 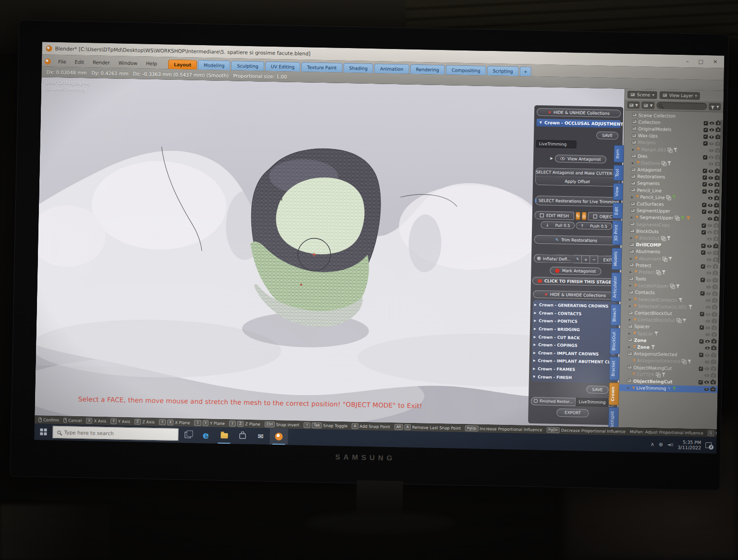 I want to click on sidebar-tab-tool: Tool, so click(x=618, y=173).